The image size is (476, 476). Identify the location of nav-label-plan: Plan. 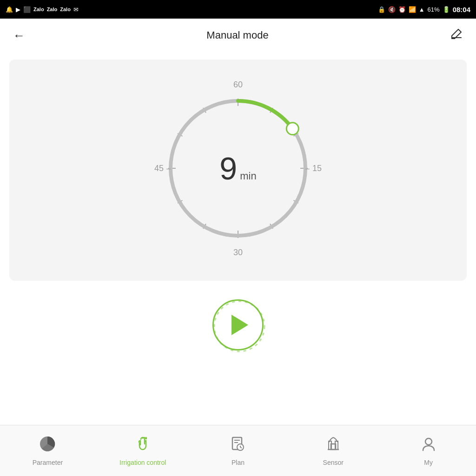
(238, 463).